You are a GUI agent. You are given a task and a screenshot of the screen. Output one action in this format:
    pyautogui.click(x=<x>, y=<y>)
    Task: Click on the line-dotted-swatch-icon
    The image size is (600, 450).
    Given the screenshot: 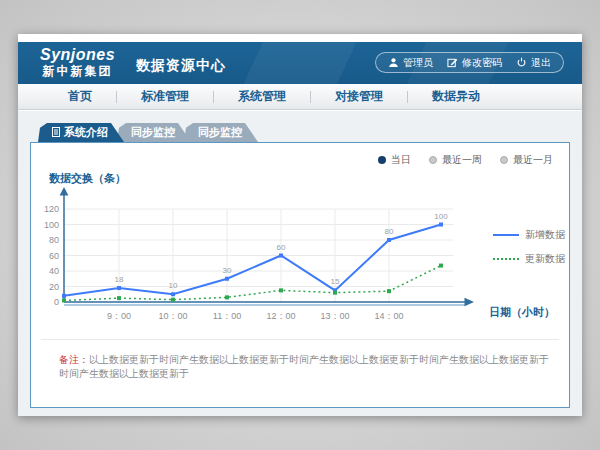 What is the action you would take?
    pyautogui.click(x=506, y=259)
    